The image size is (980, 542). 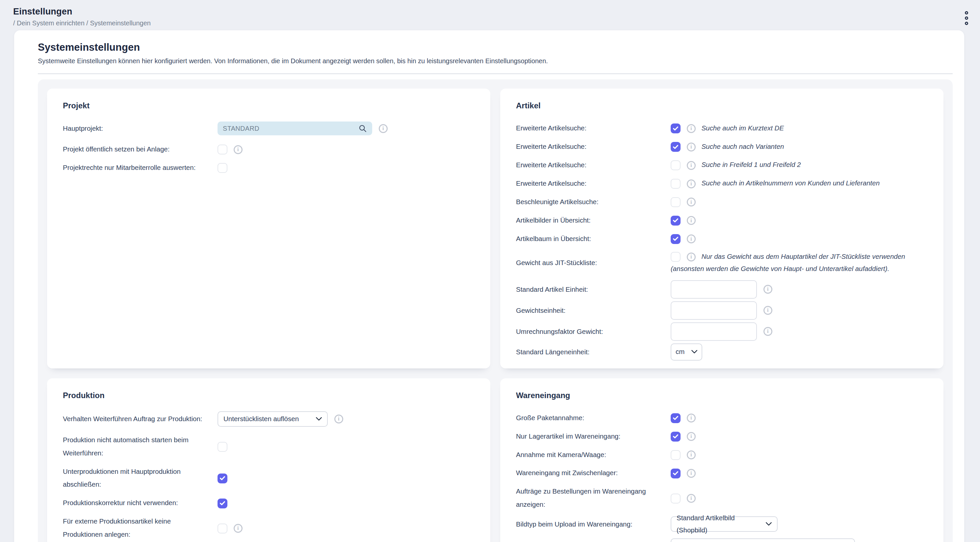 I want to click on setting-label: Verhalten beim Scannen im Wareneingang:, so click(x=593, y=541).